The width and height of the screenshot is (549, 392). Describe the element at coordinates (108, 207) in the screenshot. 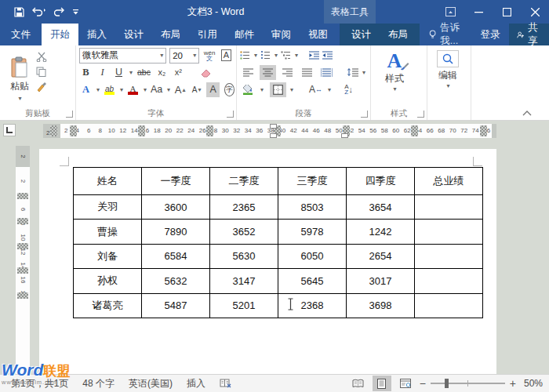

I see `table-cell: 关羽` at that location.